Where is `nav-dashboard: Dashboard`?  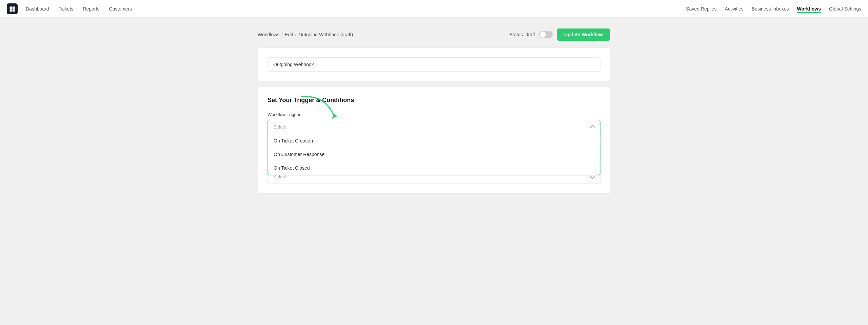 nav-dashboard: Dashboard is located at coordinates (37, 9).